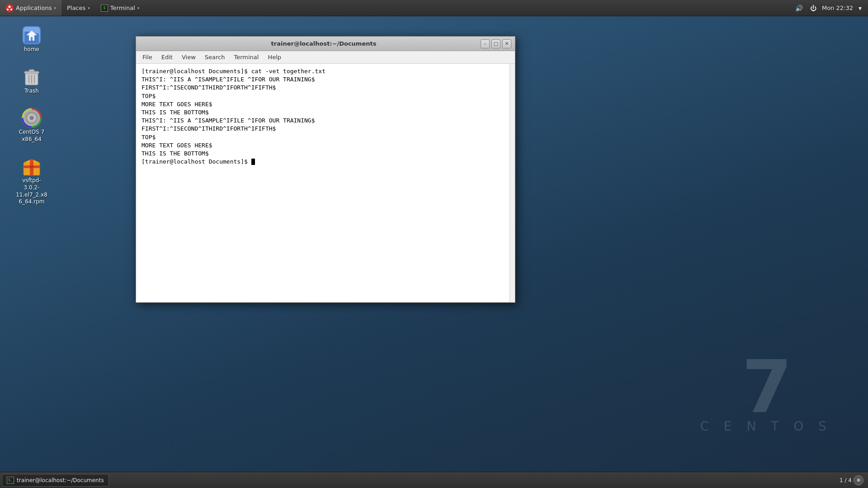 This screenshot has height=488, width=868. What do you see at coordinates (55, 480) in the screenshot?
I see `taskbar-terminal-item: $_ trainer@localhost:~/Documents` at bounding box center [55, 480].